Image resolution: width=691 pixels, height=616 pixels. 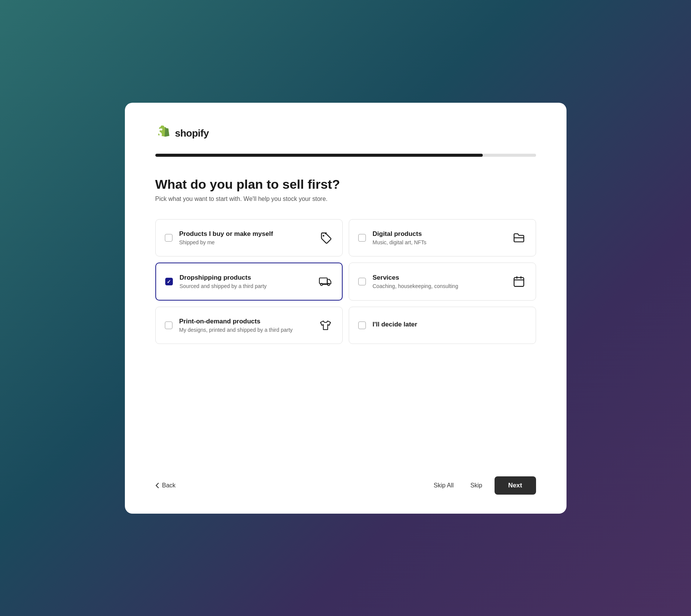 What do you see at coordinates (325, 282) in the screenshot?
I see `truck-icon` at bounding box center [325, 282].